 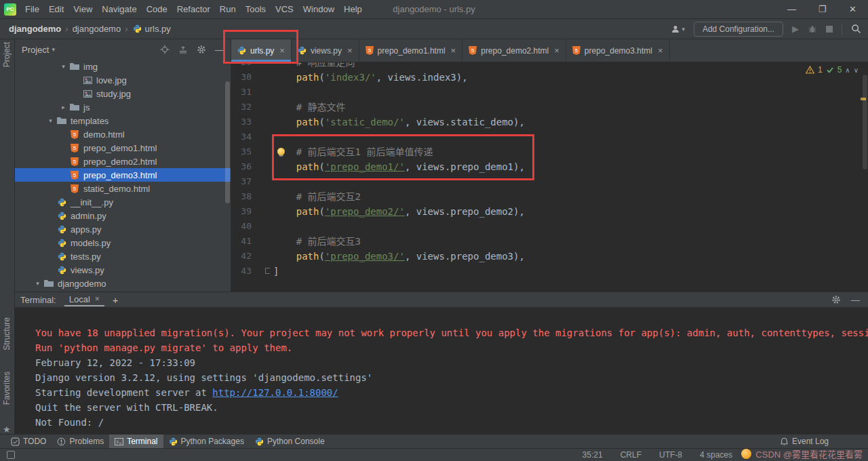 What do you see at coordinates (201, 49) in the screenshot?
I see `panel-settings-button` at bounding box center [201, 49].